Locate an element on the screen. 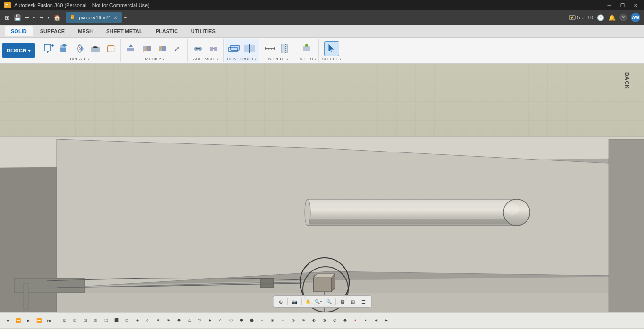  tool-2: ◰ is located at coordinates (75, 321).